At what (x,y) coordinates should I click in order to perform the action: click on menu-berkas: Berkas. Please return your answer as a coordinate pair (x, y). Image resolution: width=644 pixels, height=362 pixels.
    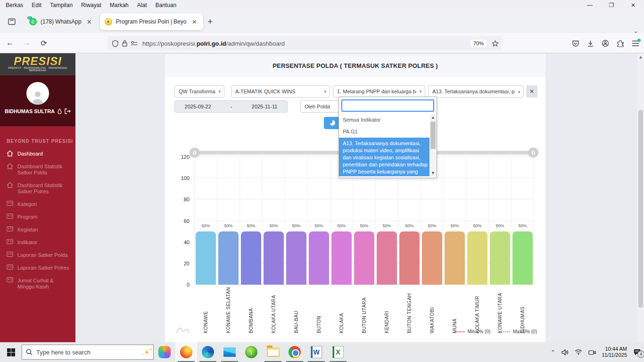
    Looking at the image, I should click on (14, 5).